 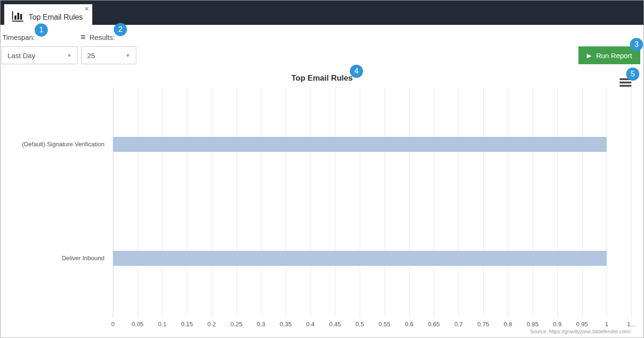 What do you see at coordinates (609, 55) in the screenshot?
I see `run-report-button: ▶ Run Report` at bounding box center [609, 55].